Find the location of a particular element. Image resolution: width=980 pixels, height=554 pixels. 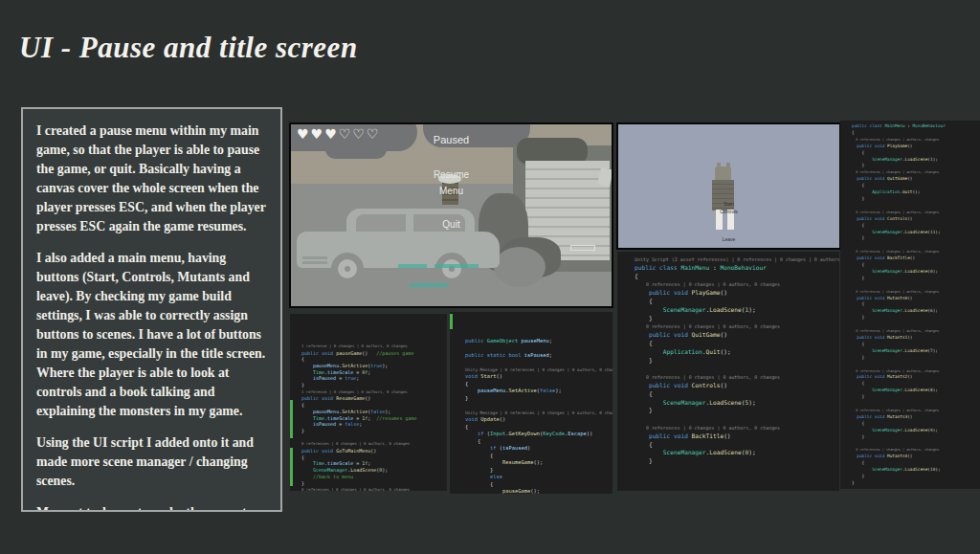

code-pause-methods: 1 reference | 0 changes | 0 authors, 0 c… is located at coordinates (368, 402).